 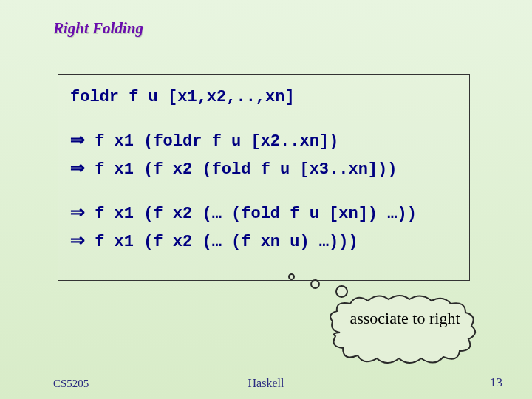 What do you see at coordinates (264, 140) in the screenshot?
I see `code-line-2: ⇒ f x1 (foldr f u [x2..xn])` at bounding box center [264, 140].